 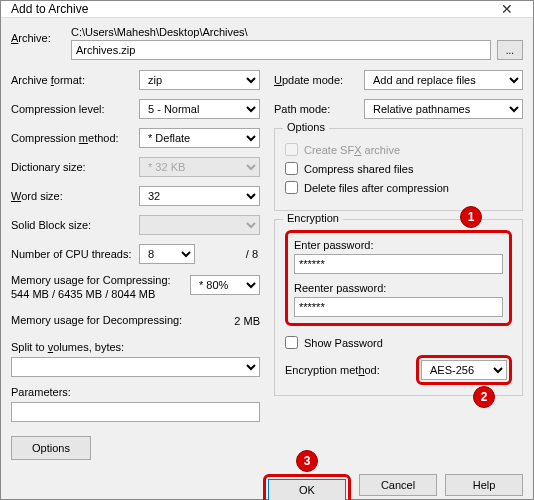 What do you see at coordinates (319, 109) in the screenshot?
I see `pathmode-label: Path mode:` at bounding box center [319, 109].